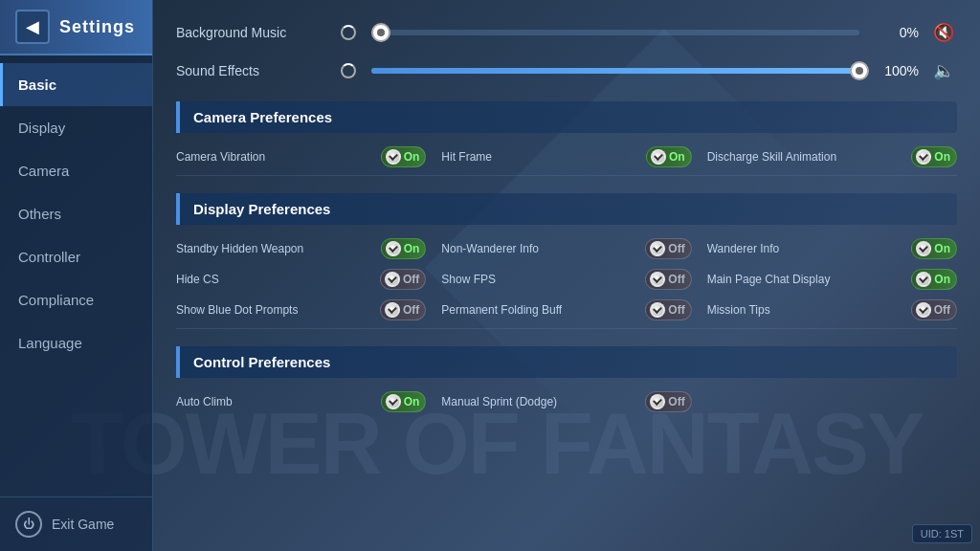 This screenshot has width=980, height=551. What do you see at coordinates (275, 402) in the screenshot?
I see `auto-climb-label: Auto Climb` at bounding box center [275, 402].